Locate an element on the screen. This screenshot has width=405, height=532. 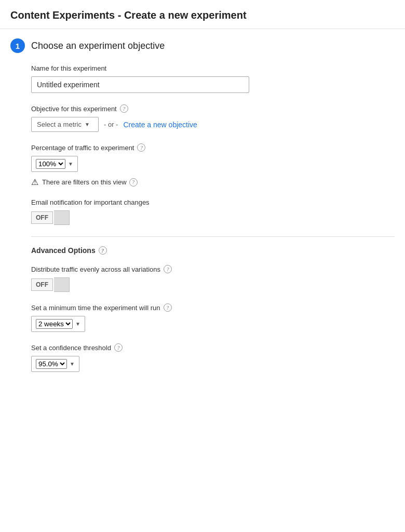
confidence-select: 95.0% 90.0% 99.0% is located at coordinates (51, 364).